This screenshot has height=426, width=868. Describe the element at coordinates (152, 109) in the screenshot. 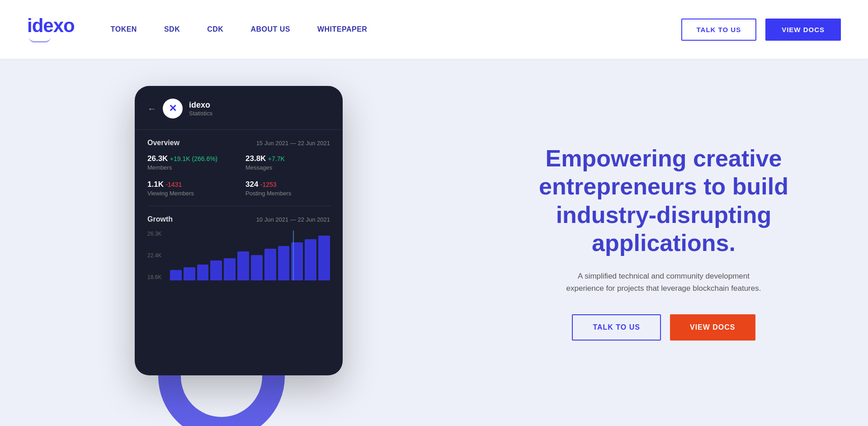

I see `back-icon: ←` at that location.